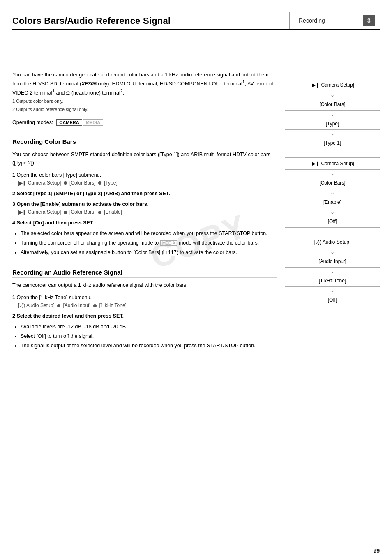 Image resolution: width=392 pixels, height=554 pixels. I want to click on step-1-4: 4 Select [On] and then press SET., so click(145, 223).